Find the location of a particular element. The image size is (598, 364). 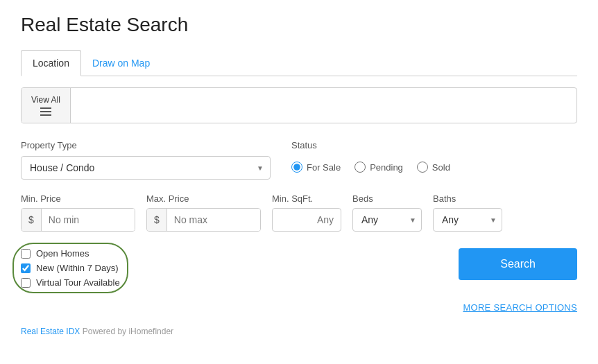

status-label: Status is located at coordinates (434, 146).